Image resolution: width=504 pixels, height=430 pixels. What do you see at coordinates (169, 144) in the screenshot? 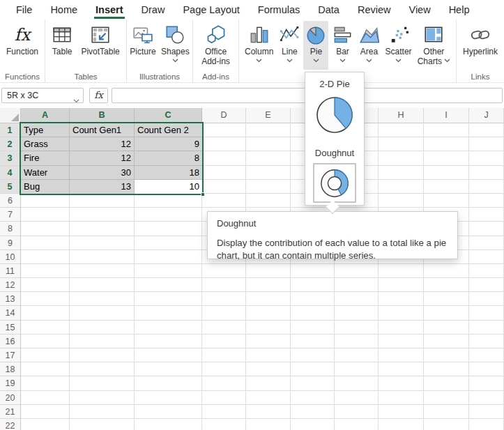
I see `cell-C2: 9` at bounding box center [169, 144].